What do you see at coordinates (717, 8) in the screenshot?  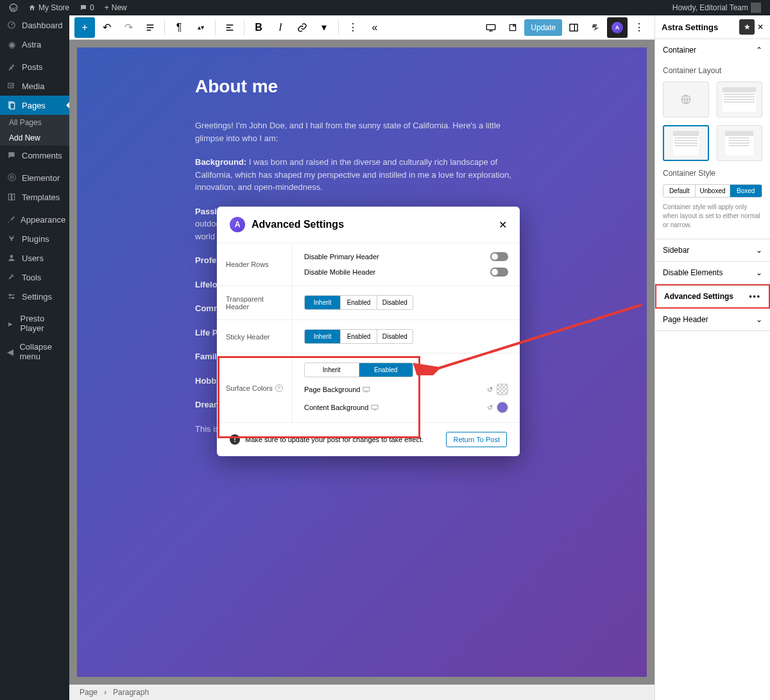 I see `howdy-link: Howdy, Editorial Team` at bounding box center [717, 8].